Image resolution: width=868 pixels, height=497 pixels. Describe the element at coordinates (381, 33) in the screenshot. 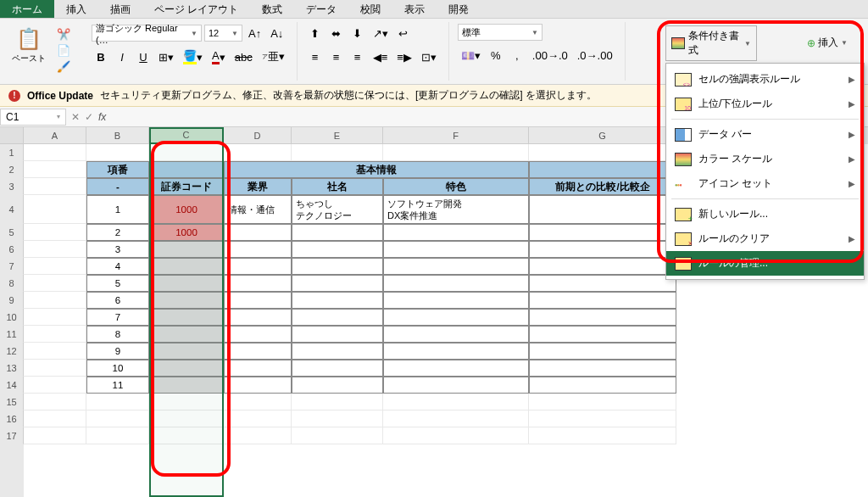

I see `orientation-button: ↗▾` at that location.